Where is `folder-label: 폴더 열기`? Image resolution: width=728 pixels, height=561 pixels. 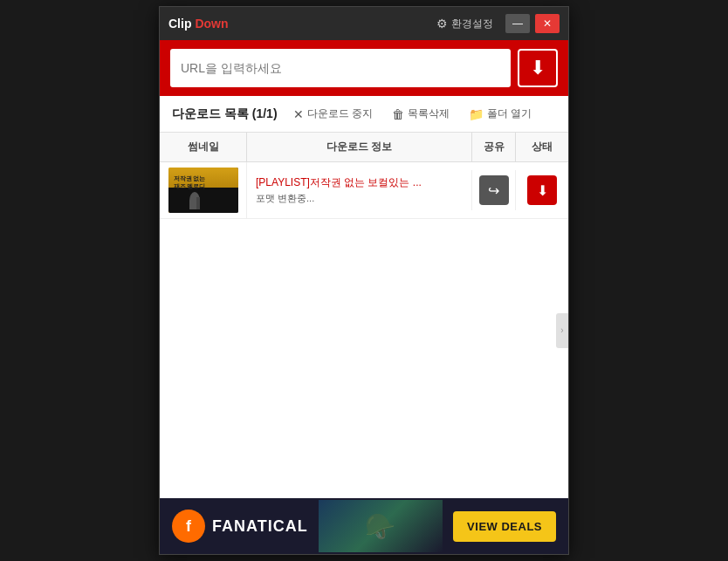
folder-label: 폴더 열기 is located at coordinates (510, 113).